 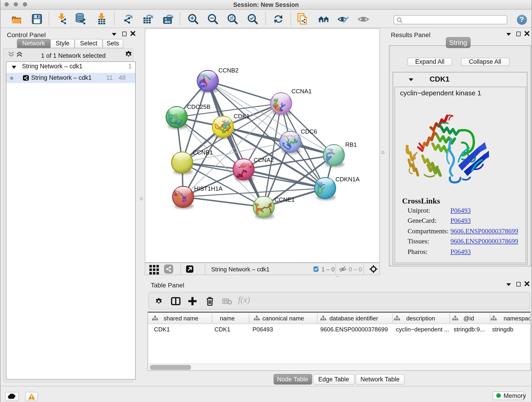 I want to click on svg-text: CCNB1, so click(x=203, y=152).